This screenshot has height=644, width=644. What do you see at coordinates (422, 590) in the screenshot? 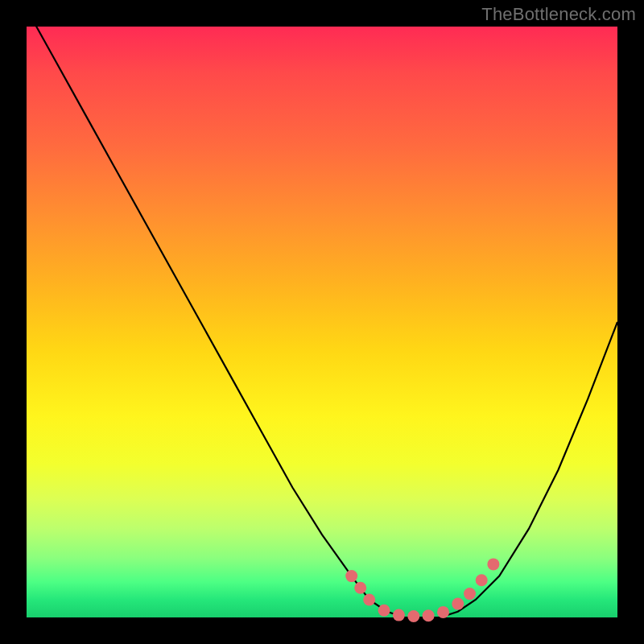
I see `marker-layer` at bounding box center [422, 590].